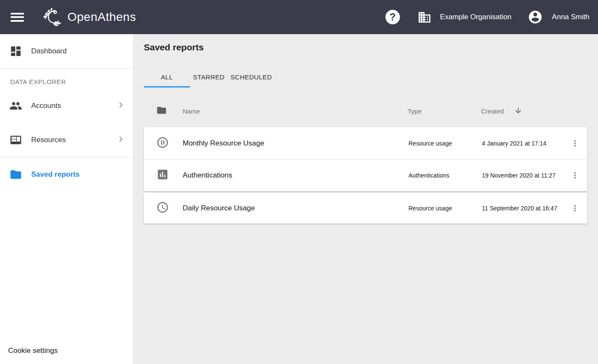  What do you see at coordinates (53, 17) in the screenshot?
I see `openathens-owl-icon` at bounding box center [53, 17].